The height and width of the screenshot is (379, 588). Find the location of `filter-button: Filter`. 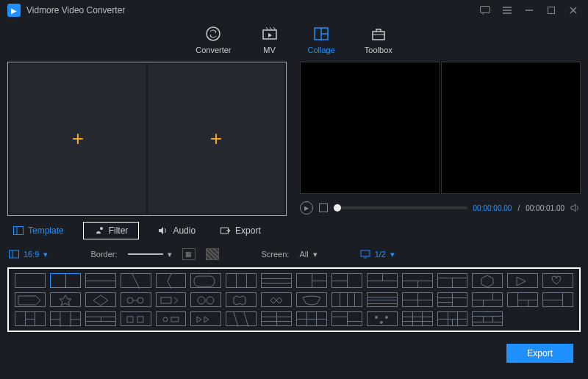

filter-button: Filter is located at coordinates (112, 231).